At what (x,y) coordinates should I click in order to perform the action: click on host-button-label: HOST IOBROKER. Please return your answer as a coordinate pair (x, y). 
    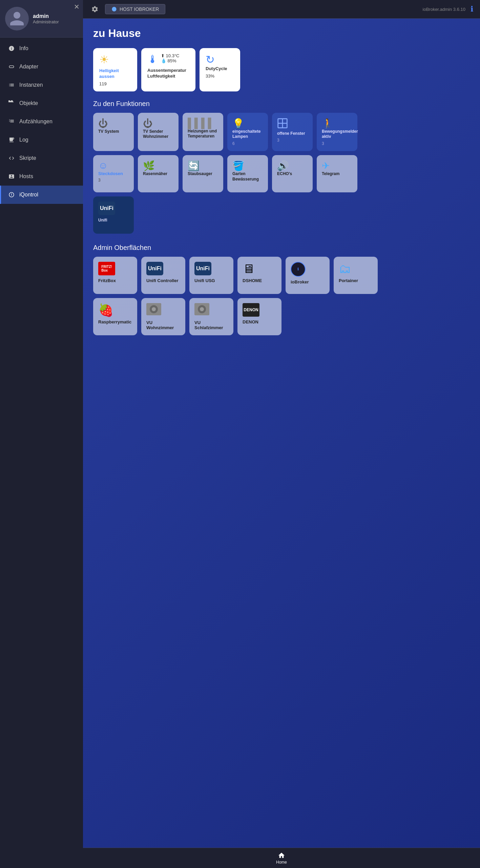
    Looking at the image, I should click on (139, 9).